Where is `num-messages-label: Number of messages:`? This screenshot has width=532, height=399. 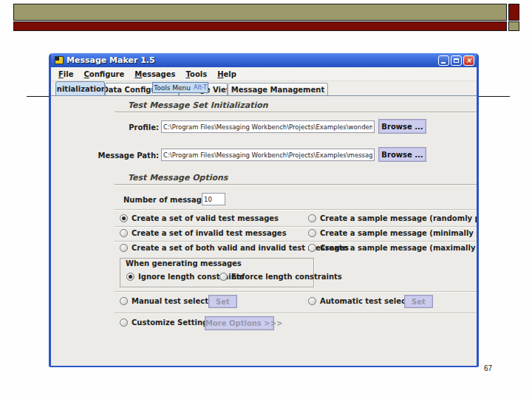
num-messages-label: Number of messages: is located at coordinates (161, 200).